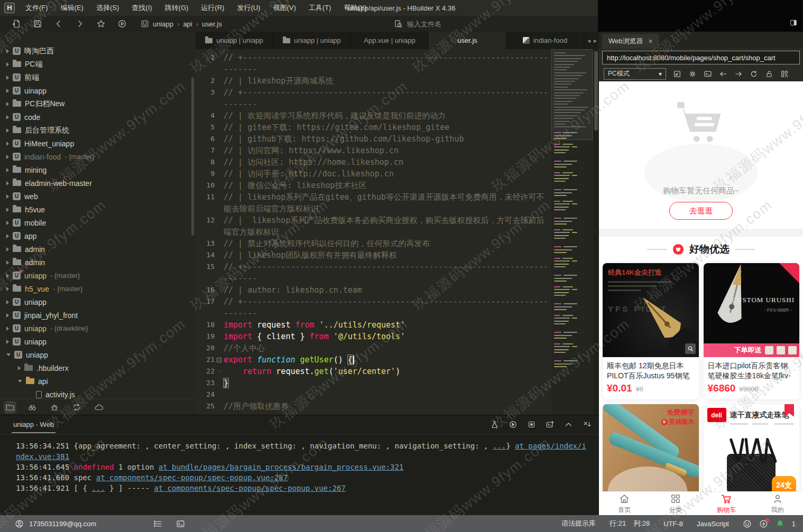 The width and height of the screenshot is (803, 532). I want to click on stop-icon, so click(532, 425).